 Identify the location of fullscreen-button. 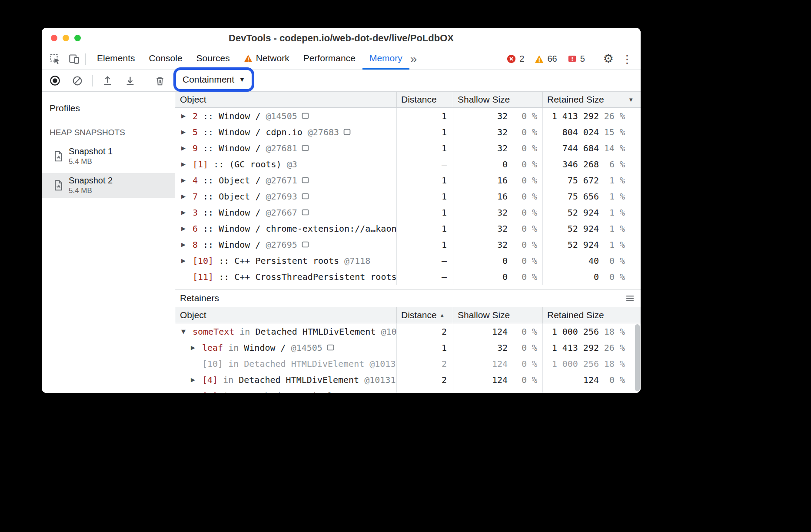
(77, 38).